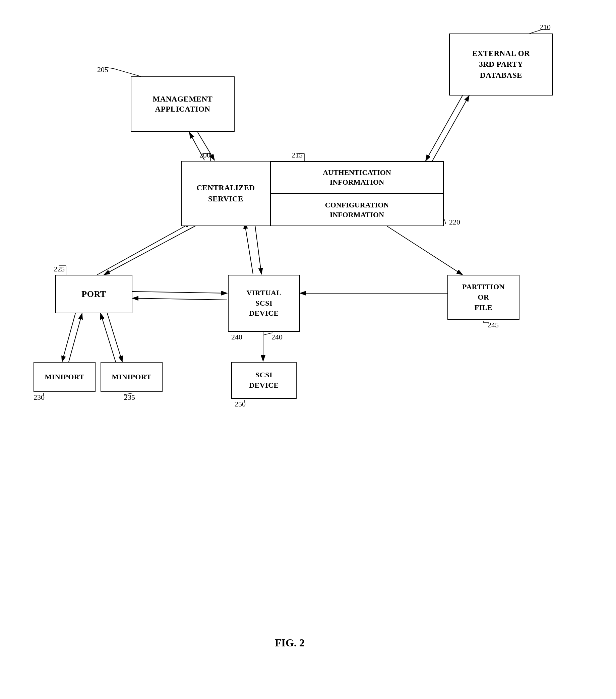 This screenshot has width=616, height=699. What do you see at coordinates (545, 27) in the screenshot?
I see `label-210: 210` at bounding box center [545, 27].